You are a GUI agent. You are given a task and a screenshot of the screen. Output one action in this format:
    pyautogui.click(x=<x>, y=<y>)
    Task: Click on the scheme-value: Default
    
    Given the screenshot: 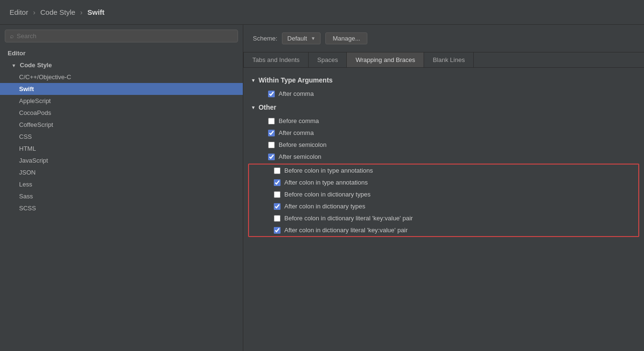 What is the action you would take?
    pyautogui.click(x=297, y=38)
    